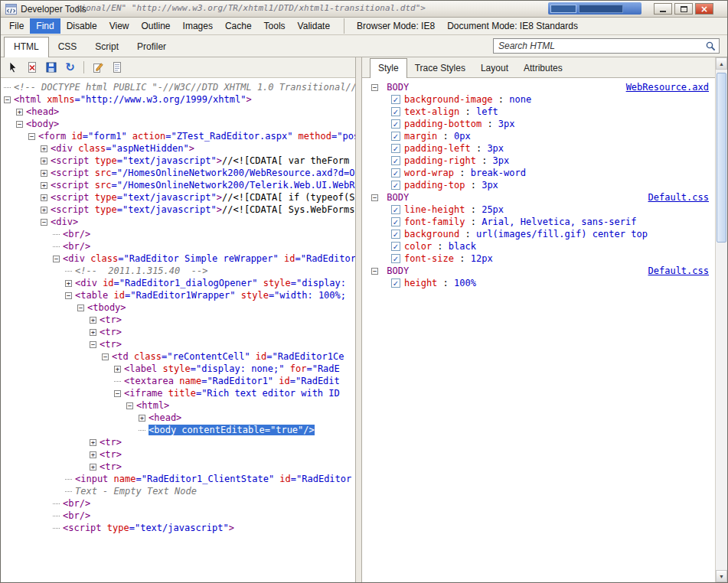 The height and width of the screenshot is (583, 728). I want to click on vertical-scrollbar: ▲ ▼, so click(721, 320).